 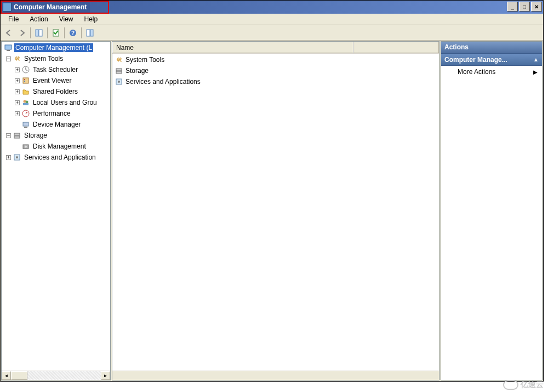 What do you see at coordinates (39, 33) in the screenshot?
I see `show-hide-console-button` at bounding box center [39, 33].